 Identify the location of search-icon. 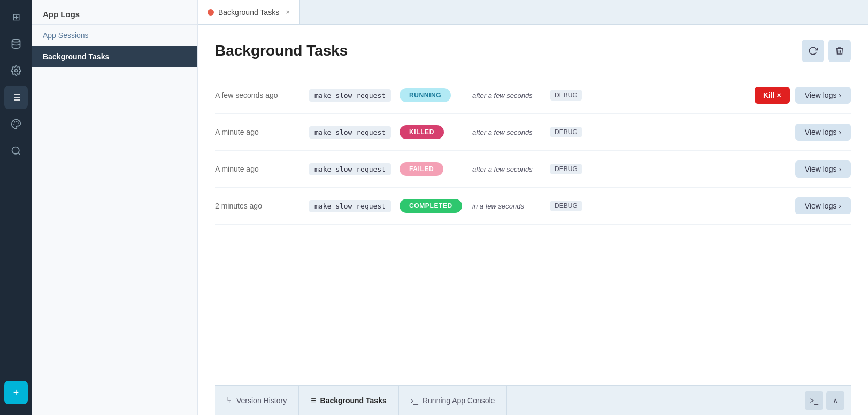
(16, 151).